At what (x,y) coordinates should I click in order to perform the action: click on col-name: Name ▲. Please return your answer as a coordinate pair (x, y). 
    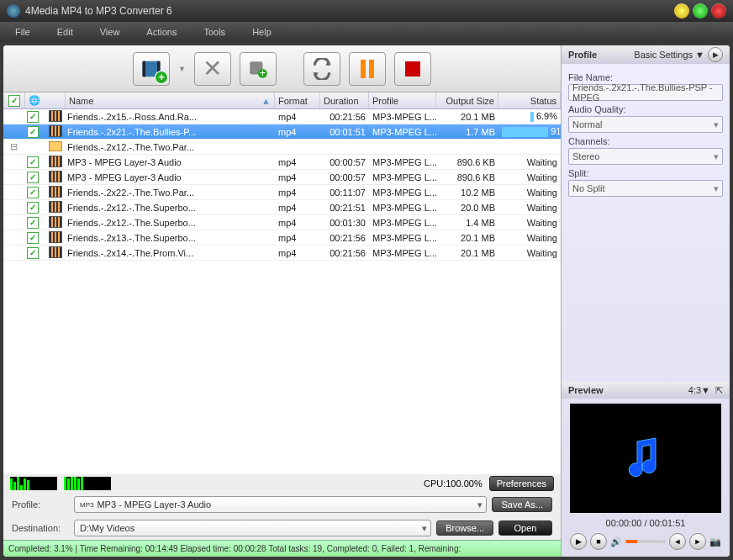
    Looking at the image, I should click on (170, 101).